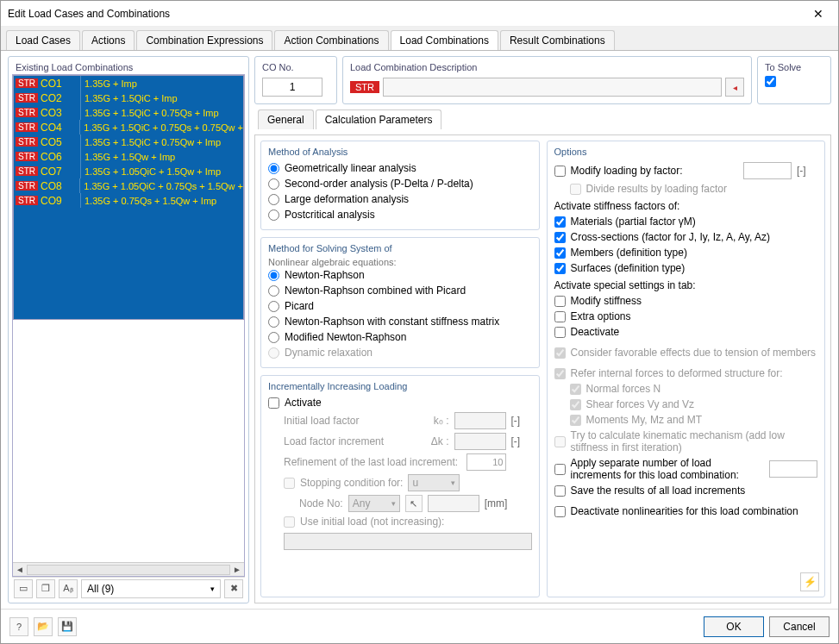  What do you see at coordinates (434, 483) in the screenshot?
I see `stopping-var-select: u▾` at bounding box center [434, 483].